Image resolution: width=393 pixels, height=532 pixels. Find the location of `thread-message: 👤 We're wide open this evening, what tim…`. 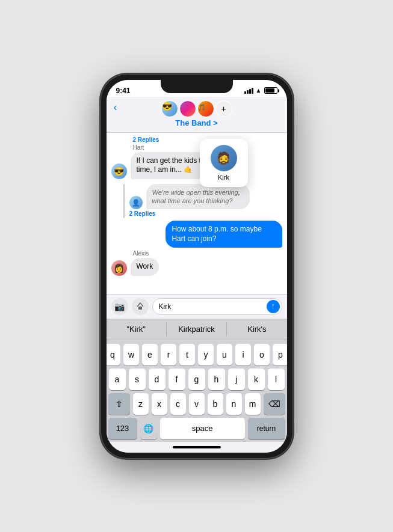

thread-message: 👤 We're wide open this evening, what tim… is located at coordinates (206, 197).